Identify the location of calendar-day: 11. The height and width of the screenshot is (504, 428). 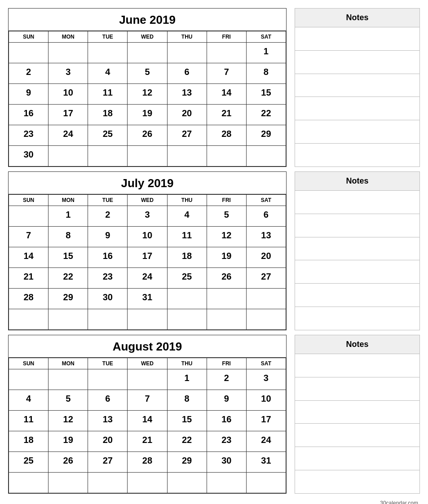
(108, 94).